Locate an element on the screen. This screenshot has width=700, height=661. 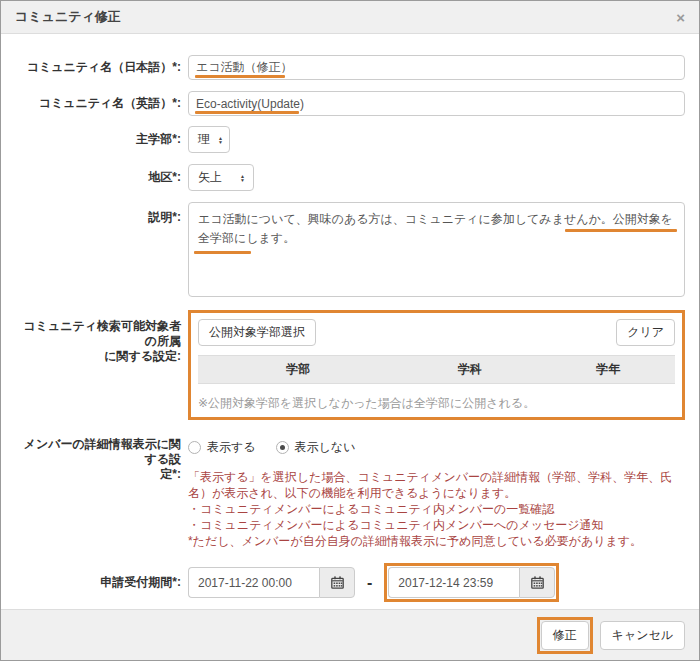
description-textarea: エコ活動について、興味のある方は、コミュニティに参加してみませんか。公開対象を全… is located at coordinates (436, 250).